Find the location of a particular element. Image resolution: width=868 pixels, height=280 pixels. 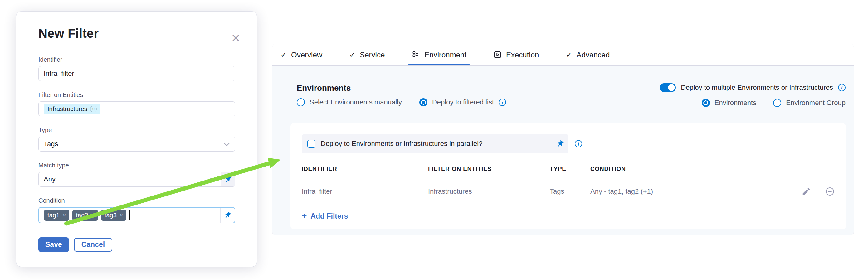

tab-label: Service is located at coordinates (372, 55).